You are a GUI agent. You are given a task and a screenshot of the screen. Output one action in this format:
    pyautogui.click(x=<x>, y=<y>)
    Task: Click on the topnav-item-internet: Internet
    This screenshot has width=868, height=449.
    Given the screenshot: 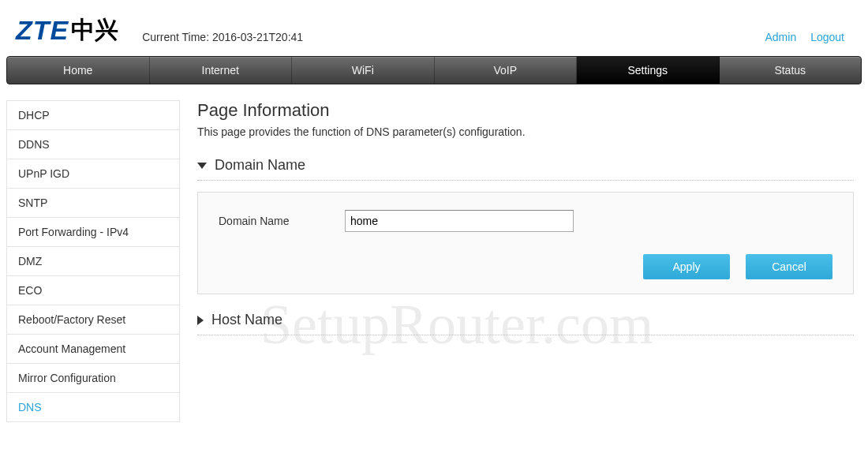 What is the action you would take?
    pyautogui.click(x=221, y=70)
    